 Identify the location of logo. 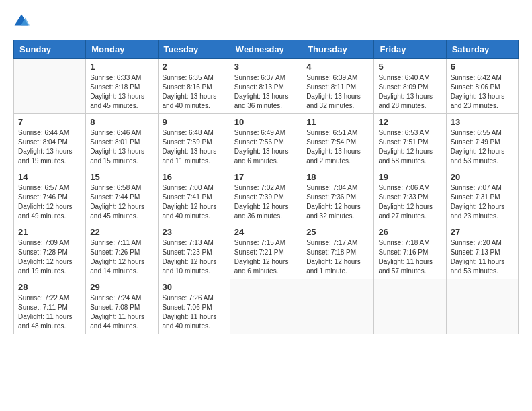
(23, 21).